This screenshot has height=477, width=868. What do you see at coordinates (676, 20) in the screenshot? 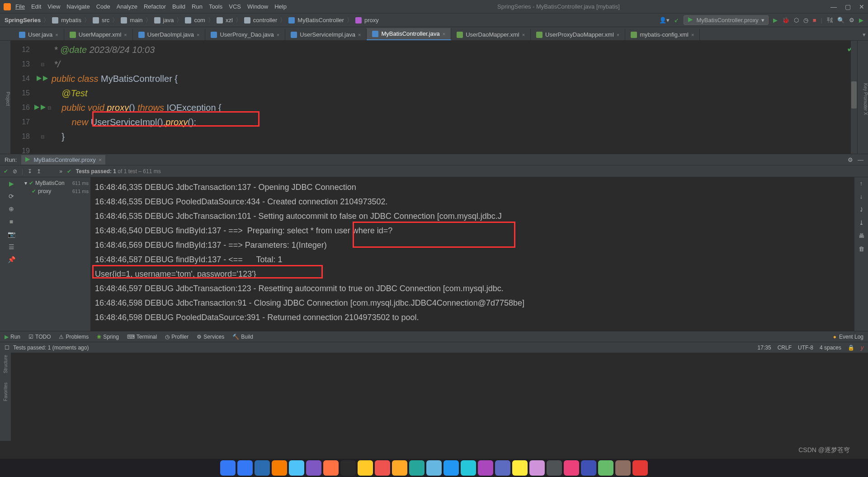
I see `back-arrow-icon: ↙` at bounding box center [676, 20].